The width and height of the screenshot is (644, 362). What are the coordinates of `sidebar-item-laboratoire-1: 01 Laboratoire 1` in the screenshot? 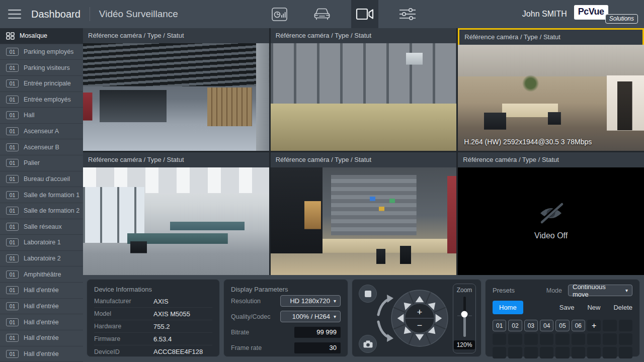 It's located at (41, 243).